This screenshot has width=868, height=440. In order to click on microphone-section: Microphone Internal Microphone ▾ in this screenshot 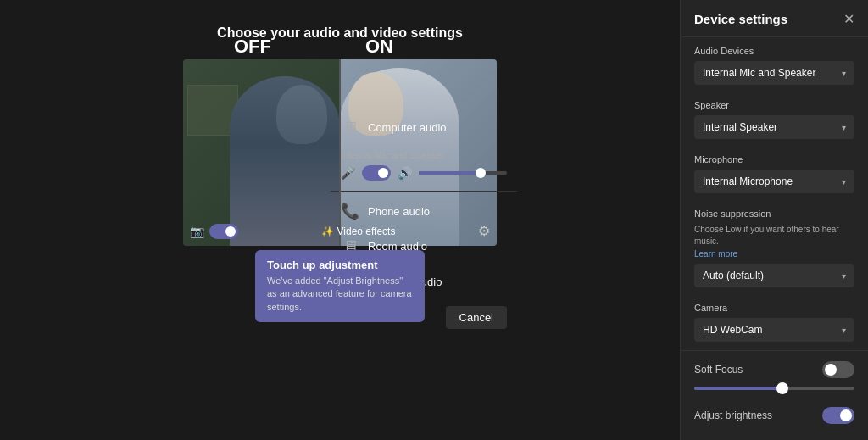, I will do `click(775, 173)`.